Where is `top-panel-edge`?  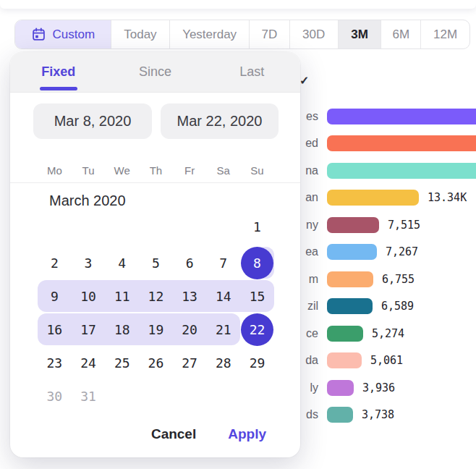 top-panel-edge is located at coordinates (238, 4).